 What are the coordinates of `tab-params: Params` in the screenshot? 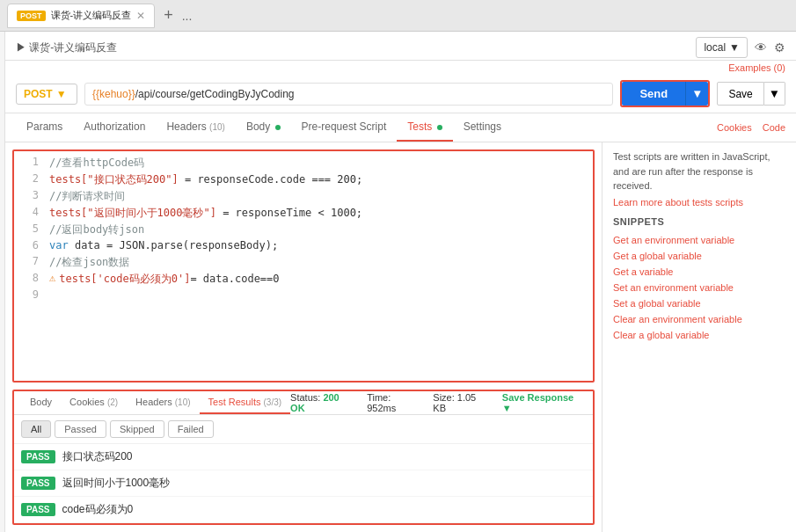 It's located at (44, 128).